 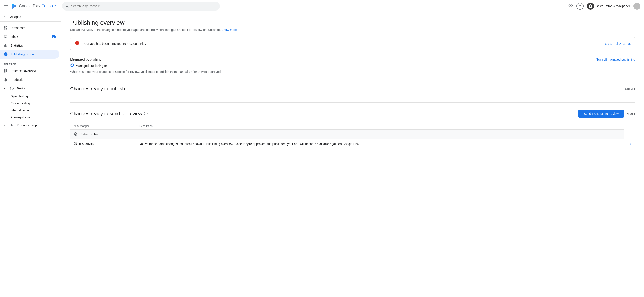 What do you see at coordinates (35, 96) in the screenshot?
I see `sidebar-item-open-testing: Open testing` at bounding box center [35, 96].